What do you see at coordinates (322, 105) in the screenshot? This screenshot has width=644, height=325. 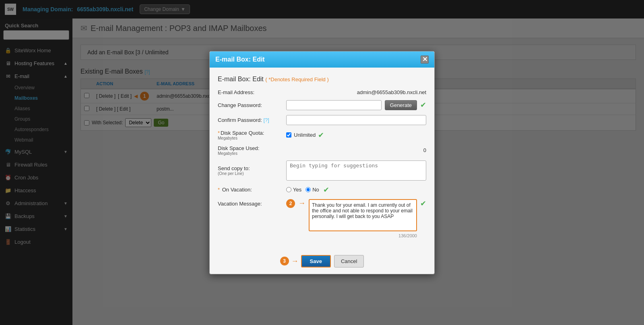 I see `change-password-row: Change Password: Generate ✔` at bounding box center [322, 105].